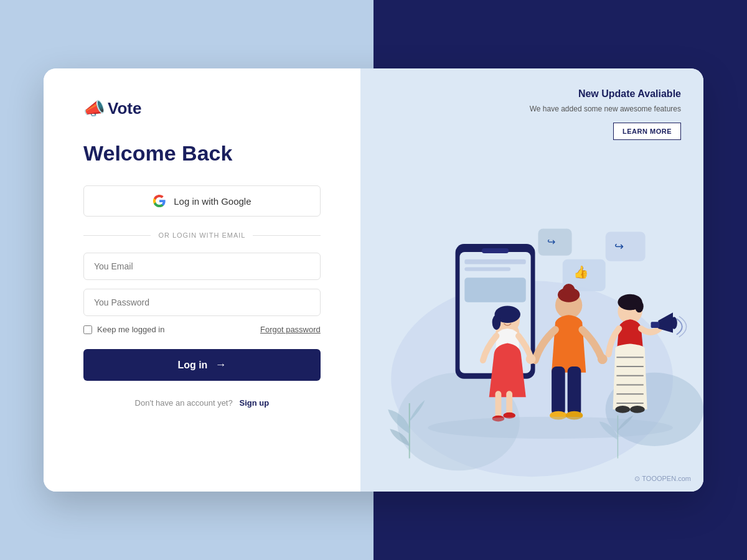  I want to click on google-icon, so click(159, 201).